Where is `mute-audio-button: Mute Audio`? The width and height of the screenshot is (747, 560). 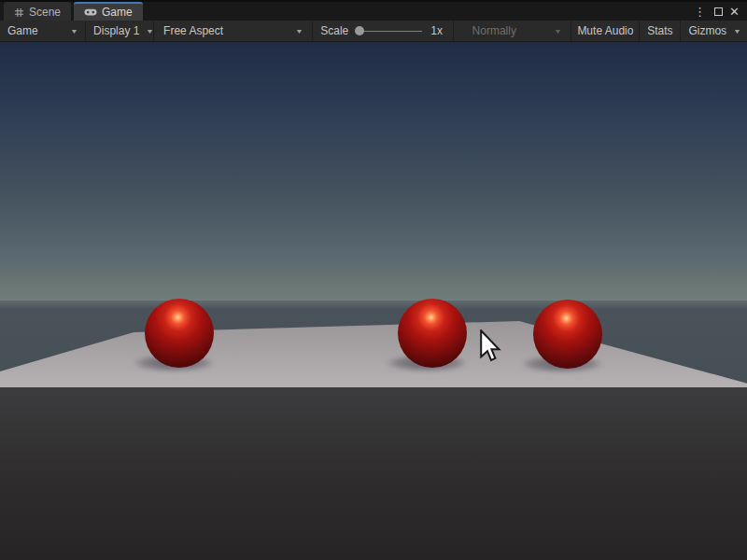 mute-audio-button: Mute Audio is located at coordinates (605, 31).